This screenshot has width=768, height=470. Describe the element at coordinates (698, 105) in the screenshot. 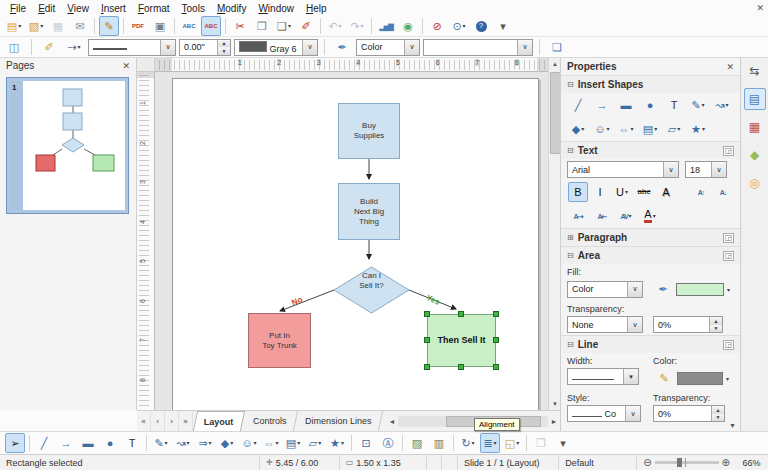

I see `curve-icon: ✎▾` at that location.